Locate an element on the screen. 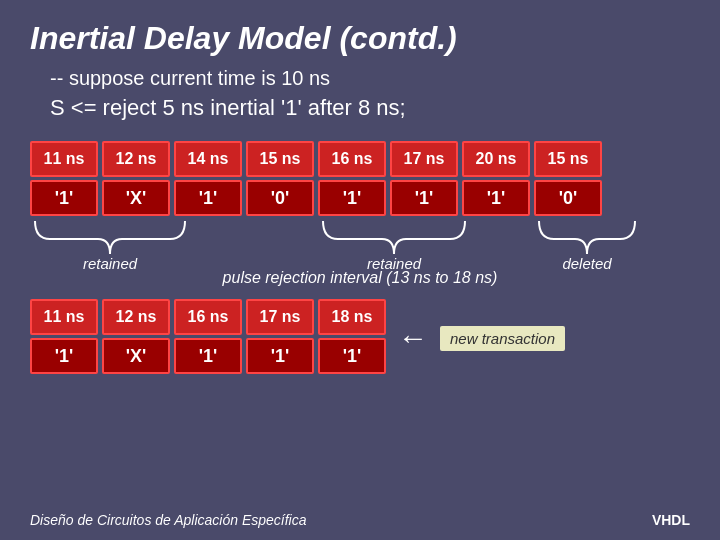  bot-ns-cell-2: 16 ns is located at coordinates (208, 317).